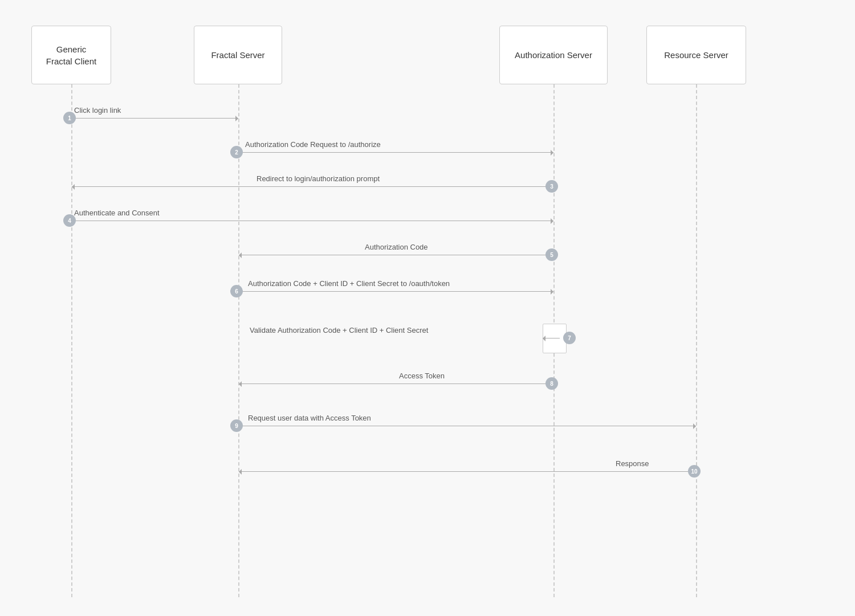 The width and height of the screenshot is (855, 616). What do you see at coordinates (552, 384) in the screenshot?
I see `step-badge-8: 8` at bounding box center [552, 384].